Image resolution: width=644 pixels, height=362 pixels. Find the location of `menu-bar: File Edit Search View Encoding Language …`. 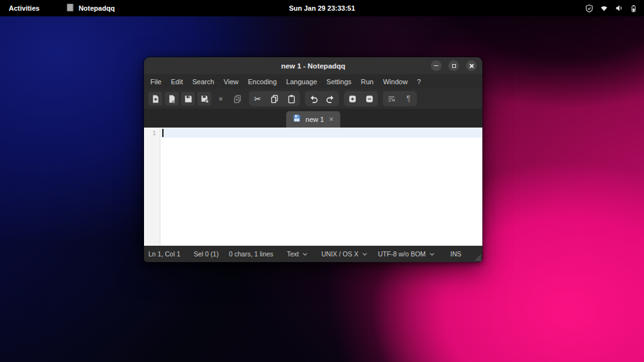

menu-bar: File Edit Search View Encoding Language … is located at coordinates (313, 82).